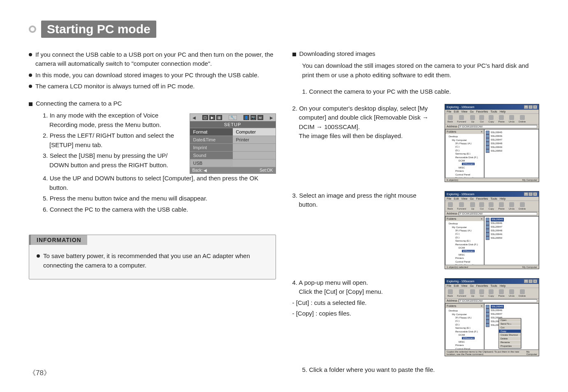 This screenshot has height=392, width=568. What do you see at coordinates (212, 118) in the screenshot?
I see `menu-tab-icon: ▶` at bounding box center [212, 118].